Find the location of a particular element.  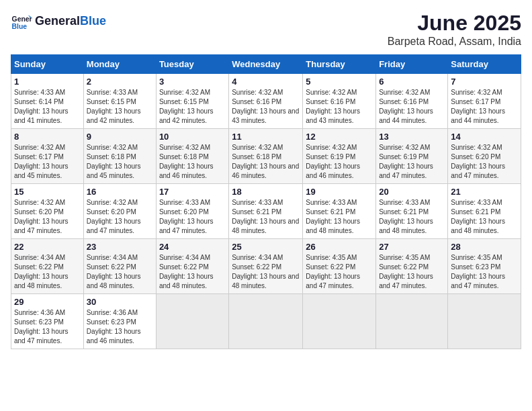

calendar-cell: 30Sunrise: 4:36 AMSunset: 6:23 PMDayligh… is located at coordinates (120, 322).